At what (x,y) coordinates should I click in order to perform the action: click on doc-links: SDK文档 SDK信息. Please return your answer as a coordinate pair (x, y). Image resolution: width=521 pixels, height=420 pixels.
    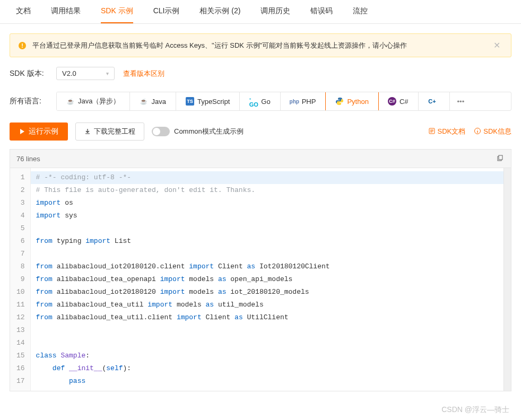
    Looking at the image, I should click on (470, 132).